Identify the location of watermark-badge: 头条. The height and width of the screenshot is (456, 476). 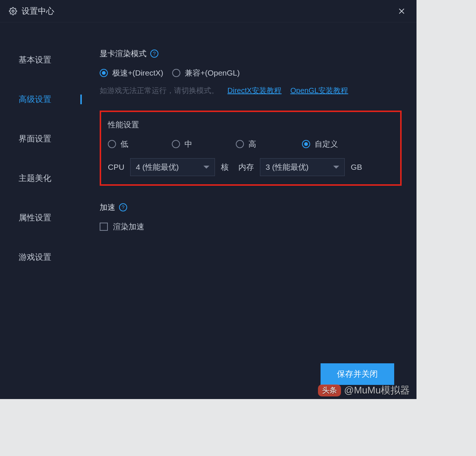
(329, 390).